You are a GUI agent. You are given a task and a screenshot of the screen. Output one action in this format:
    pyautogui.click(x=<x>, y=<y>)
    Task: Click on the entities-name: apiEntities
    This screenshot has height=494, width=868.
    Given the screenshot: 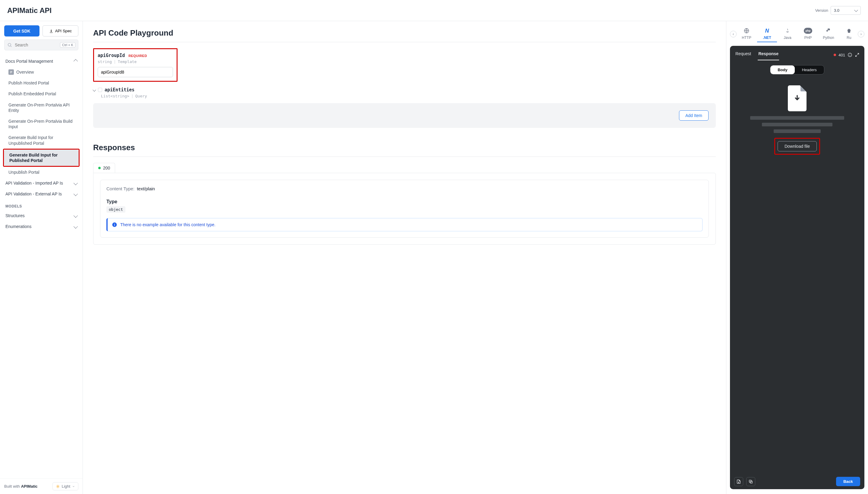 What is the action you would take?
    pyautogui.click(x=119, y=90)
    